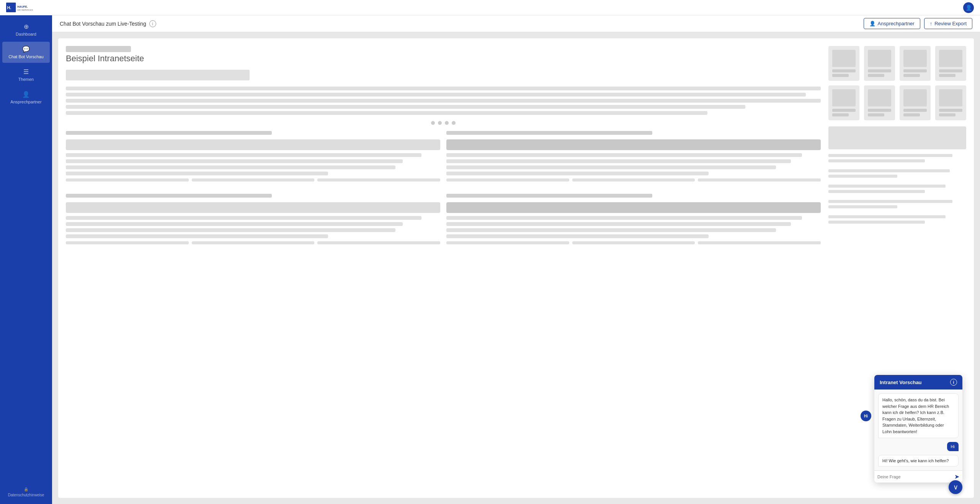 Image resolution: width=980 pixels, height=504 pixels. Describe the element at coordinates (9, 8) in the screenshot. I see `svg-text: H.` at that location.